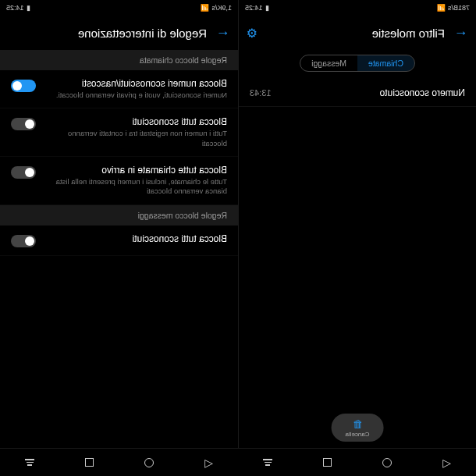  I want to click on tabs: Chiamate Messaggi, so click(357, 65).